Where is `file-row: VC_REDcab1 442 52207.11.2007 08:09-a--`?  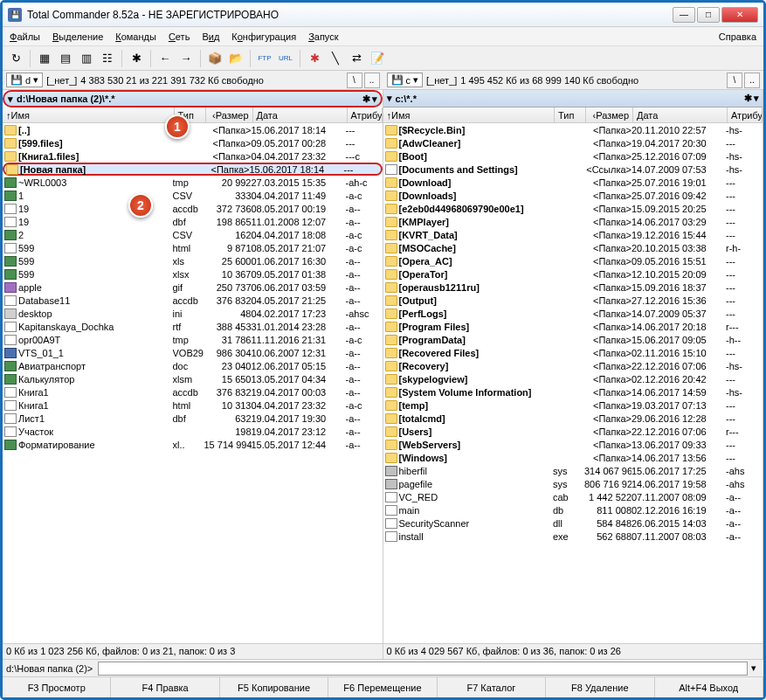
file-row: VC_REDcab1 442 52207.11.2007 08:09-a-- is located at coordinates (573, 496).